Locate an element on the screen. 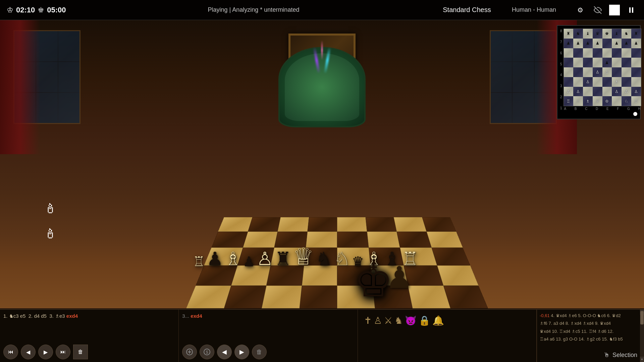 The image size is (644, 362). add-variation-button is located at coordinates (190, 352).